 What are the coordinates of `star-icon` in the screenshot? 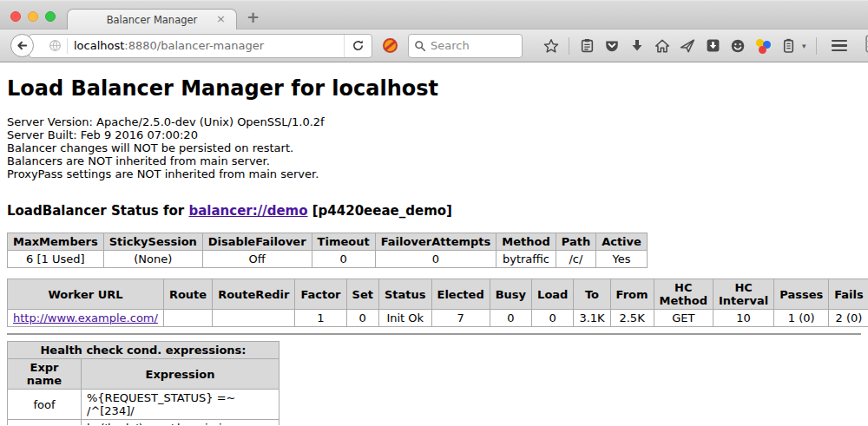 It's located at (551, 46).